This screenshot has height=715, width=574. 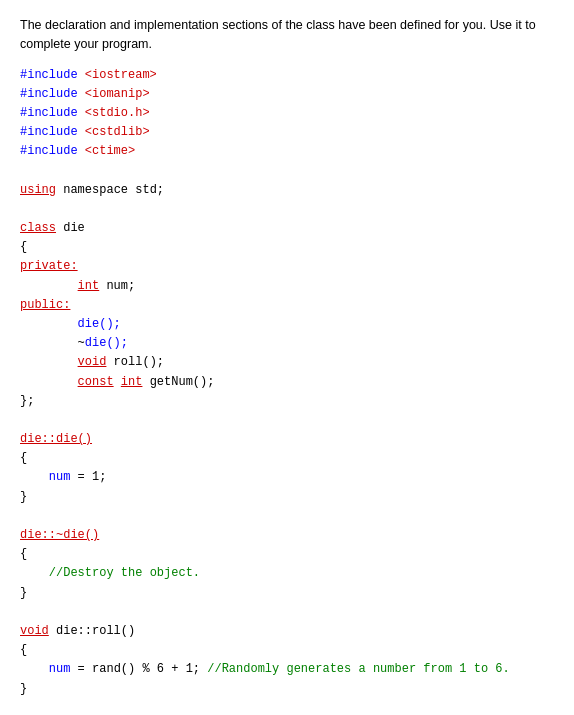 What do you see at coordinates (89, 286) in the screenshot?
I see `code-int-1: int` at bounding box center [89, 286].